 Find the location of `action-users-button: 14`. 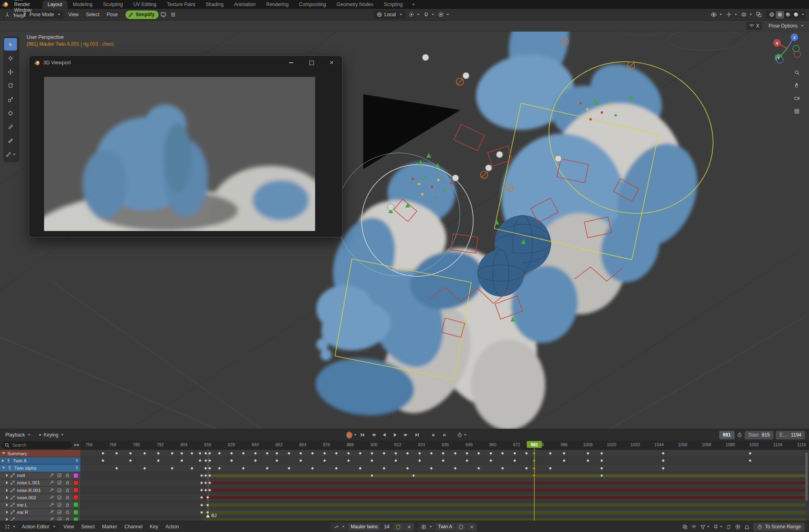

action-users-button: 14 is located at coordinates (387, 527).